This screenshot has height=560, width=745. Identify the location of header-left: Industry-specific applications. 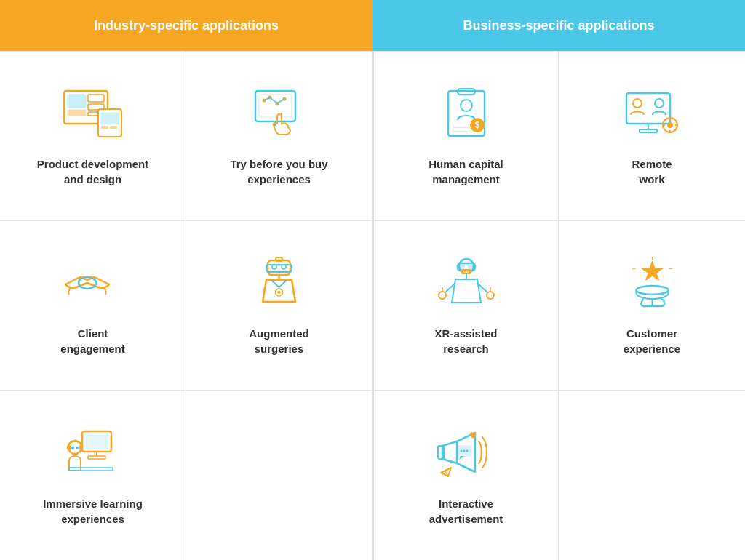
(186, 25).